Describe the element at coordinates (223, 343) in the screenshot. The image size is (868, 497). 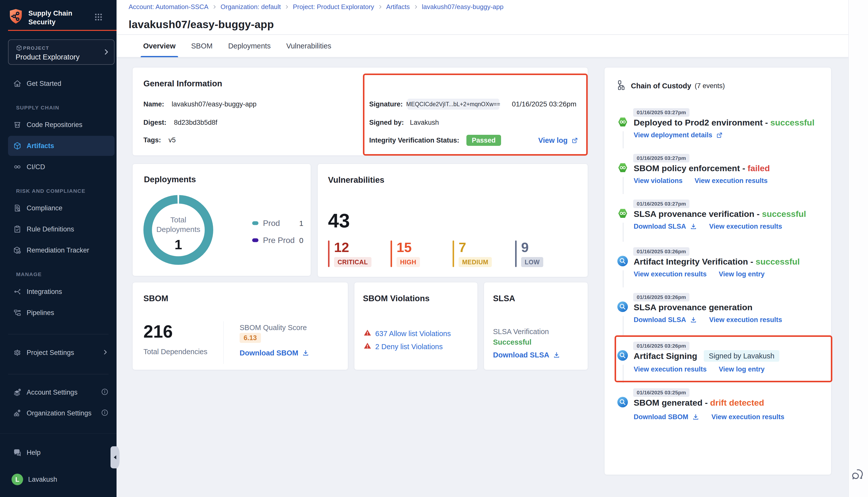
I see `vertical-divider` at that location.